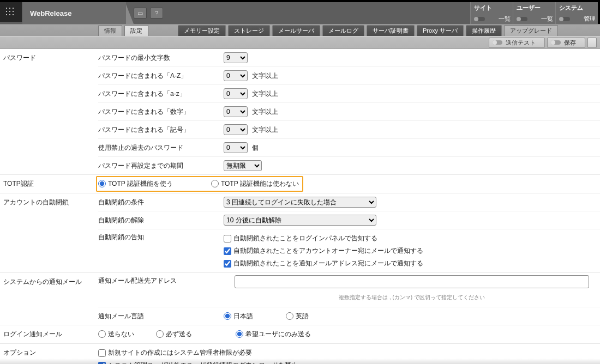 This screenshot has width=600, height=364. I want to click on radio-lang-en: 英語, so click(297, 316).